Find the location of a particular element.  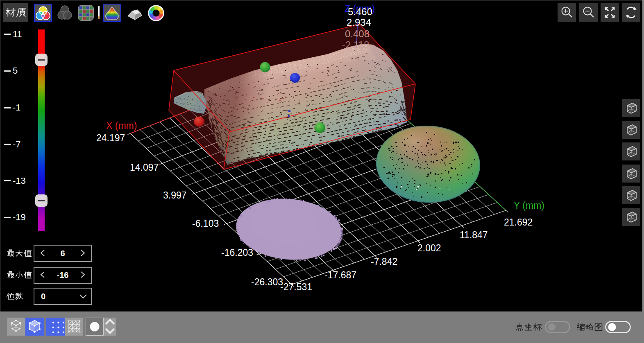

svg-text: -2.118 is located at coordinates (356, 45).